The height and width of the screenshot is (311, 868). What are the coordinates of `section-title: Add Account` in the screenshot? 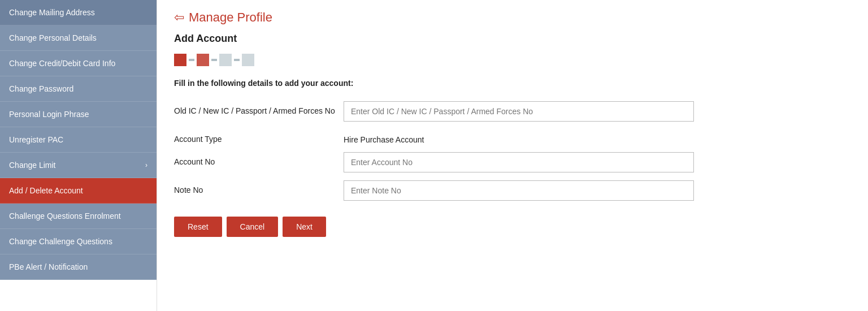 It's located at (513, 38).